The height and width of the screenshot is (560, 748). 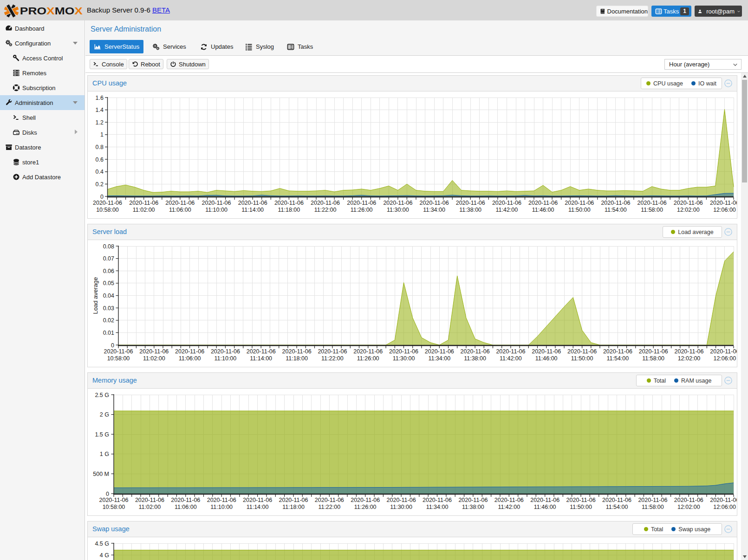 I want to click on svg-text: 4 G, so click(x=104, y=555).